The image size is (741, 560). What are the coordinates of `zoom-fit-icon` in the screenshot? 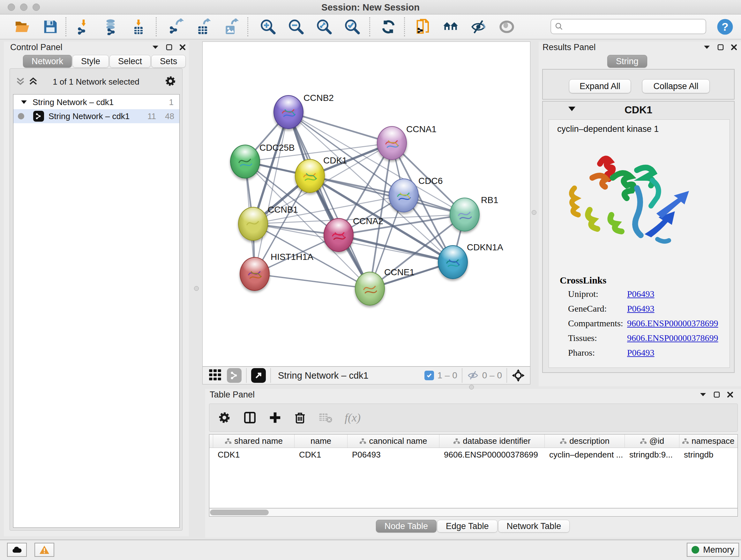 It's located at (324, 27).